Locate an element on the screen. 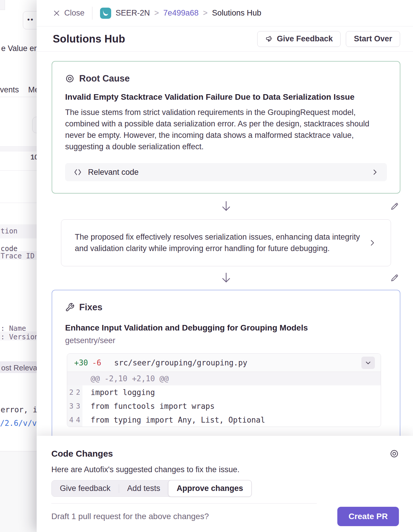 The height and width of the screenshot is (532, 413). background-text-version: : Version is located at coordinates (20, 337).